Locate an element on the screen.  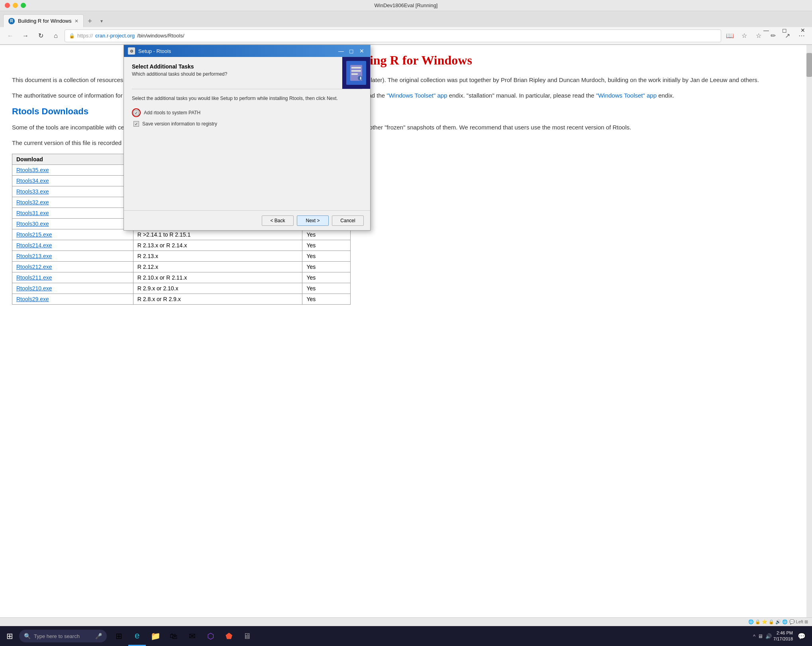
dialog-divider is located at coordinates (247, 89).